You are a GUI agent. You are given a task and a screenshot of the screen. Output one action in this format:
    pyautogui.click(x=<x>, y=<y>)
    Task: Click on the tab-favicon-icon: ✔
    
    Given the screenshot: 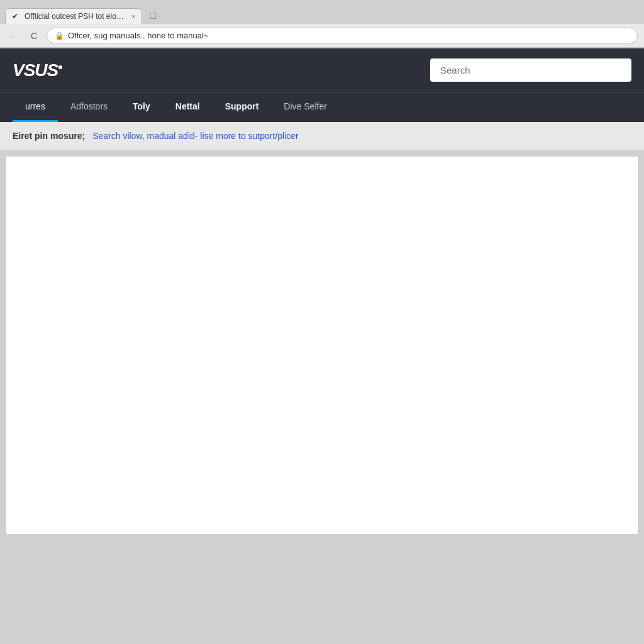 What is the action you would take?
    pyautogui.click(x=16, y=16)
    